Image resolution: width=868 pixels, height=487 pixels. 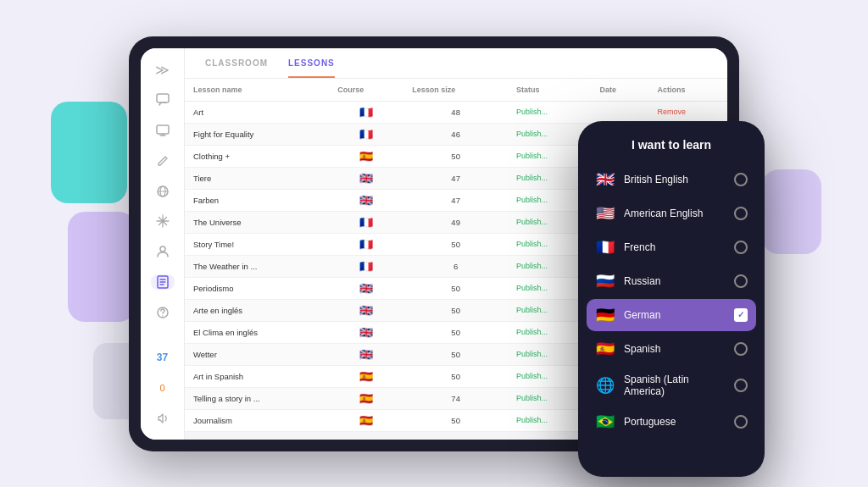 What do you see at coordinates (257, 310) in the screenshot?
I see `cell-lesson-name: Arte en inglés` at bounding box center [257, 310].